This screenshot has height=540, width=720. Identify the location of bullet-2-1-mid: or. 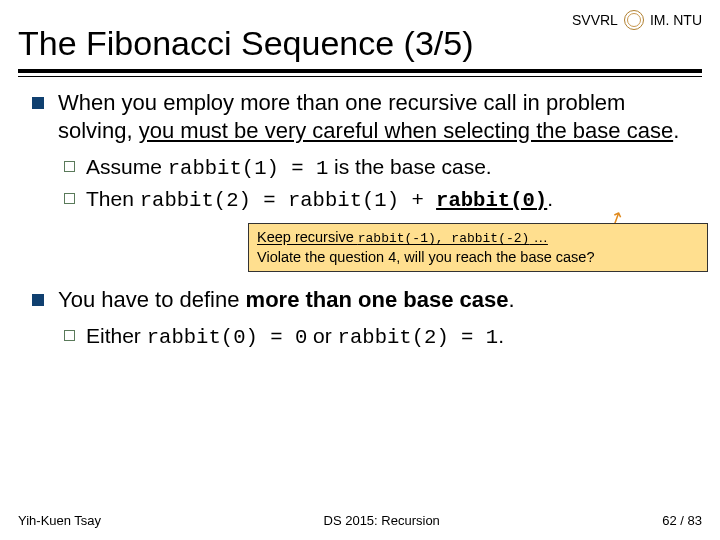
(322, 336).